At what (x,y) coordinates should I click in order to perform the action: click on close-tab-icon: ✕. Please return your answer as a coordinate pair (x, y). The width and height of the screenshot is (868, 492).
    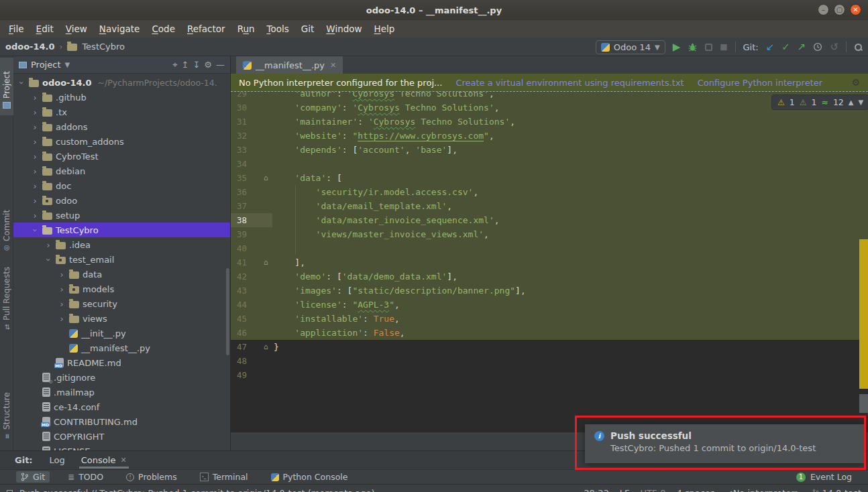
    Looking at the image, I should click on (333, 66).